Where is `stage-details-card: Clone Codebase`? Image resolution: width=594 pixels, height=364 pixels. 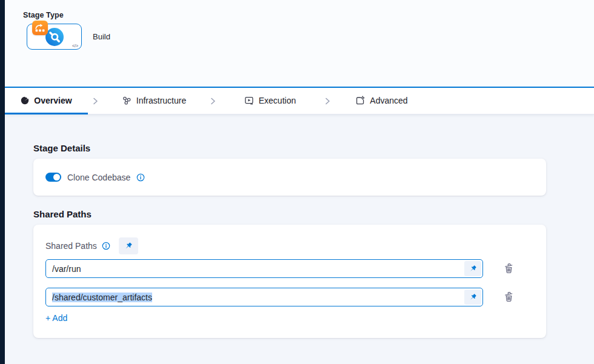 stage-details-card: Clone Codebase is located at coordinates (290, 177).